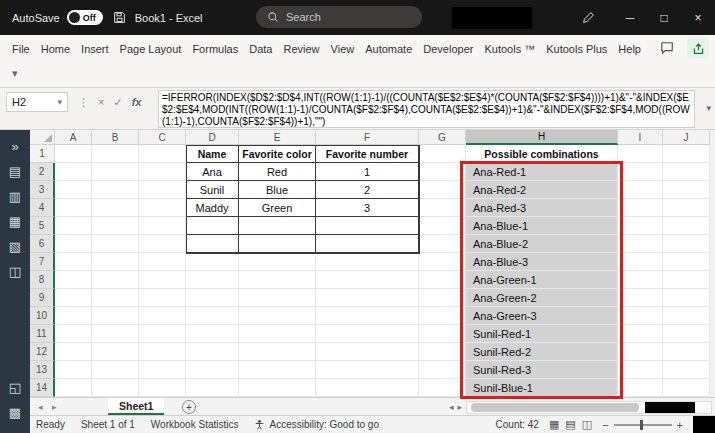  Describe the element at coordinates (368, 190) in the screenshot. I see `cell-F3: 2` at that location.